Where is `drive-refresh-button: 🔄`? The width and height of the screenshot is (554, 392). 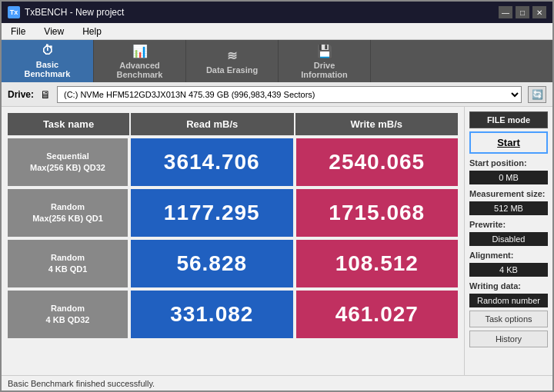
drive-refresh-button: 🔄 is located at coordinates (537, 95).